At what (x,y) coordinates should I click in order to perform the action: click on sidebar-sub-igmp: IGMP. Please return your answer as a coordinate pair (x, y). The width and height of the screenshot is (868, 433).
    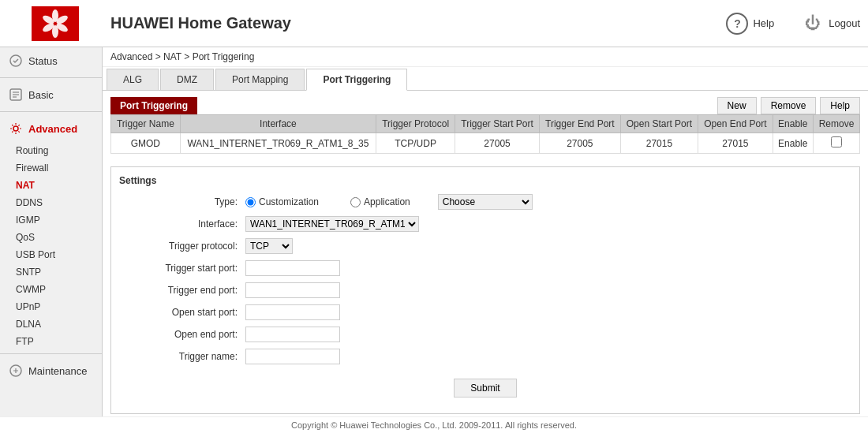
    Looking at the image, I should click on (51, 220).